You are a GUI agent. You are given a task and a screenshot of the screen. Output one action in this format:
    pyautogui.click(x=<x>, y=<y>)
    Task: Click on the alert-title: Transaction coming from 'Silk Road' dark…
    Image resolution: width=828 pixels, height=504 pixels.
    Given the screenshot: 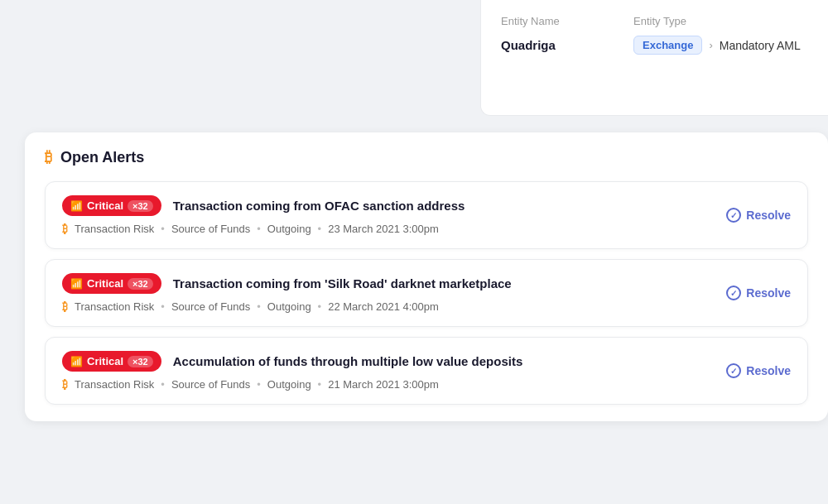 What is the action you would take?
    pyautogui.click(x=343, y=283)
    